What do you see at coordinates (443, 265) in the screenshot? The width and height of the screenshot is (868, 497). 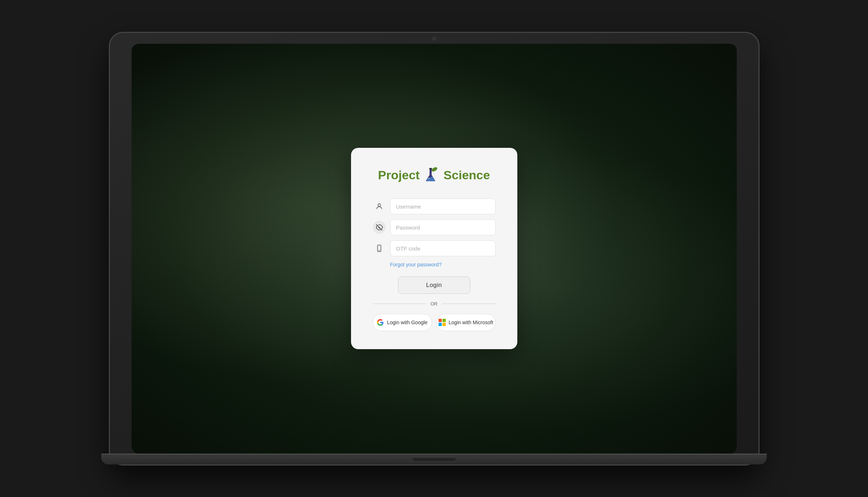 I see `forgot-password-link: Forgot your password?` at bounding box center [443, 265].